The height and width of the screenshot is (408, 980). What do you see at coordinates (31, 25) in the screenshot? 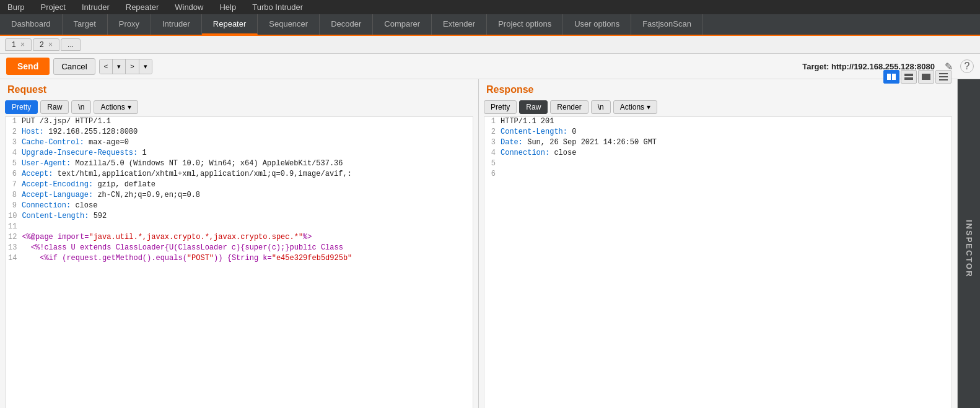
I see `tab-dashboard: Dashboard` at bounding box center [31, 25].